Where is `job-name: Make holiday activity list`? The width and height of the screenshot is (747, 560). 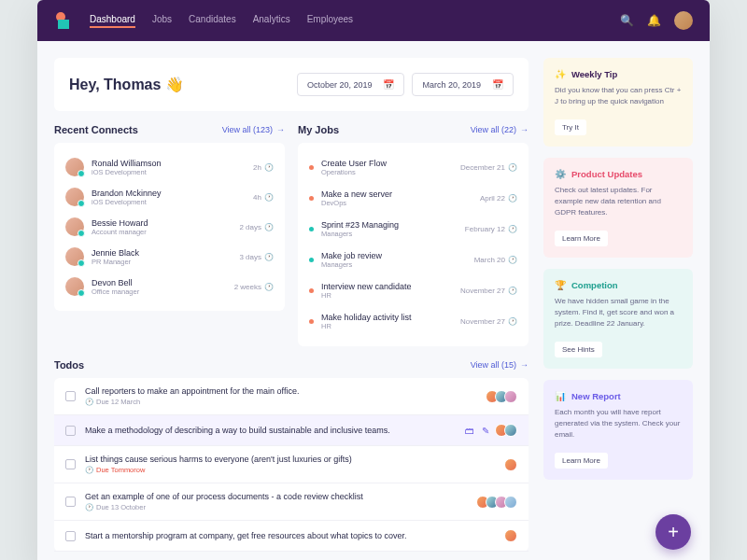
job-name: Make holiday activity list is located at coordinates (387, 317).